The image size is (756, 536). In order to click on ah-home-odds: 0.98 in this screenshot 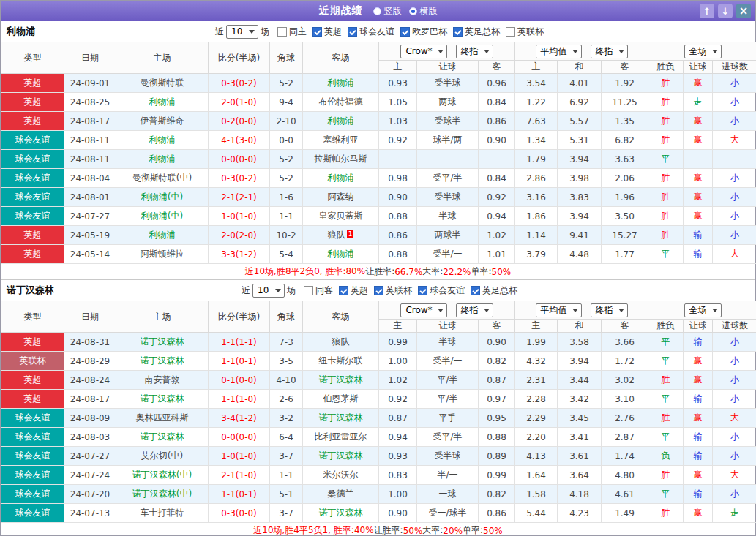, I will do `click(398, 178)`.